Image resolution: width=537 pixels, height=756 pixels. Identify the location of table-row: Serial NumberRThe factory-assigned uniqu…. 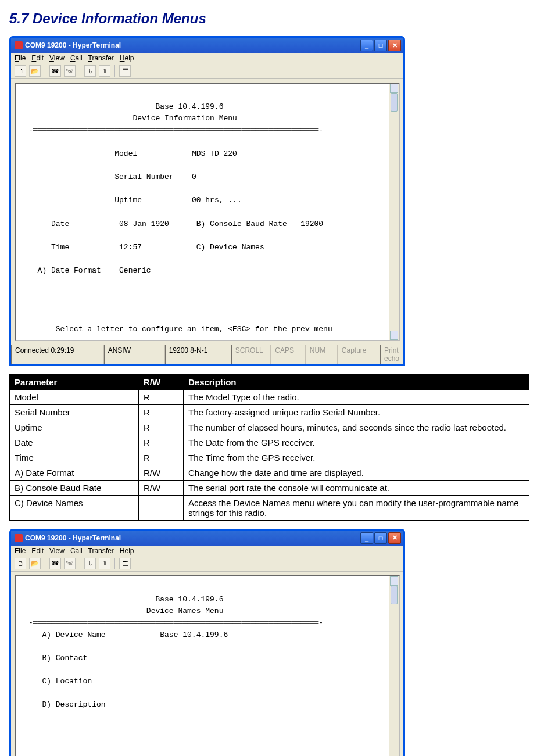
(270, 412).